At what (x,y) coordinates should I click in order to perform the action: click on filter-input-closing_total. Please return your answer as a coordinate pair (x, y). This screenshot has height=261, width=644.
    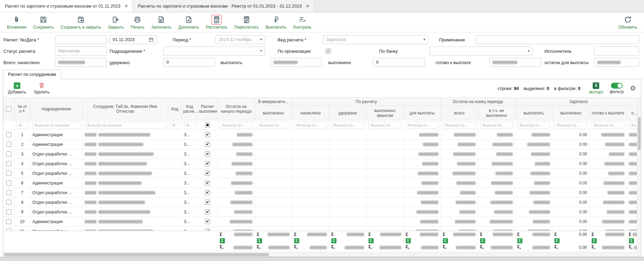
    Looking at the image, I should click on (459, 125).